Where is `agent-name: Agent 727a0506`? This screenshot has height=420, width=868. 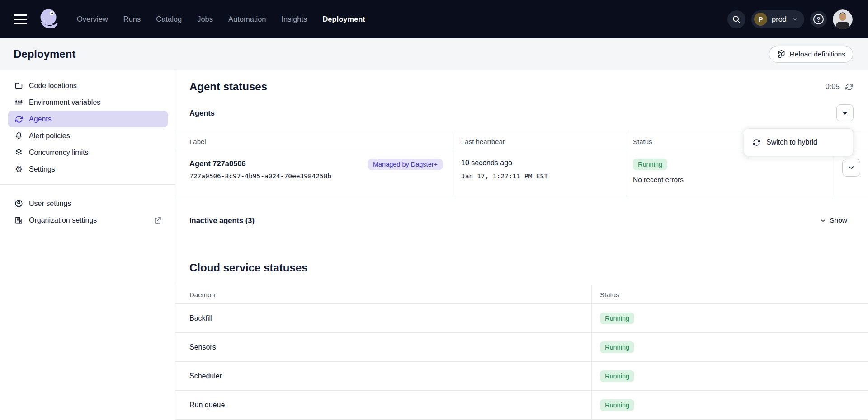
agent-name: Agent 727a0506 is located at coordinates (260, 163).